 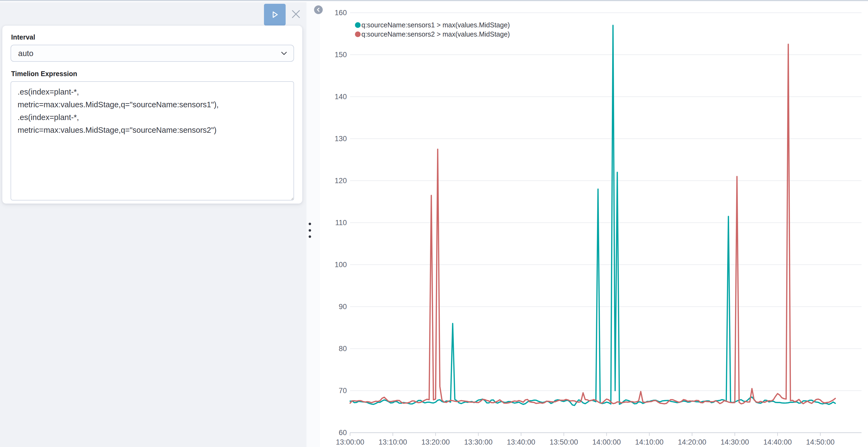 What do you see at coordinates (358, 25) in the screenshot?
I see `series1-dot-icon` at bounding box center [358, 25].